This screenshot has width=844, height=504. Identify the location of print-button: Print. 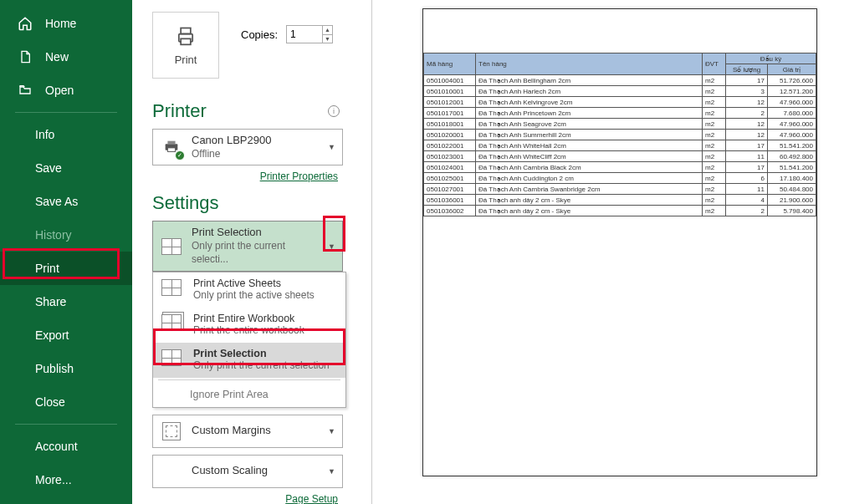
(186, 45).